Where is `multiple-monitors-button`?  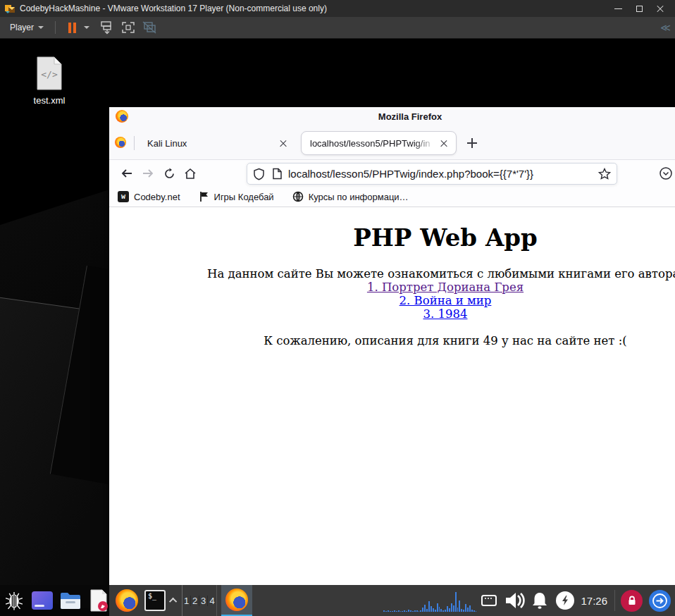
multiple-monitors-button is located at coordinates (149, 27).